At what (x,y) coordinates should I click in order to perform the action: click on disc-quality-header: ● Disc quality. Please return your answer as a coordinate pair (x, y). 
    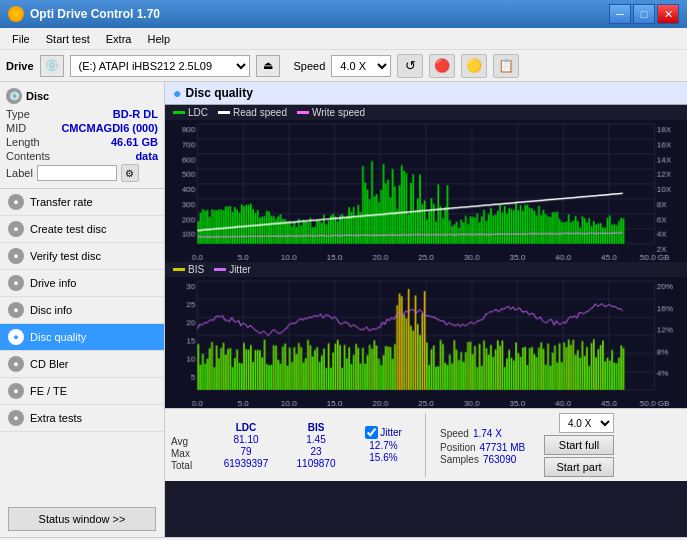
    Looking at the image, I should click on (426, 94).